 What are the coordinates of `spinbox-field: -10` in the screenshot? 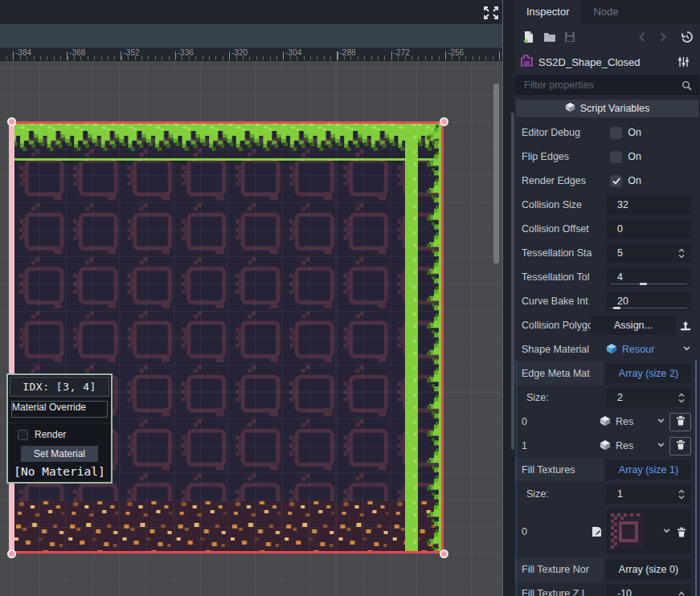 It's located at (649, 590).